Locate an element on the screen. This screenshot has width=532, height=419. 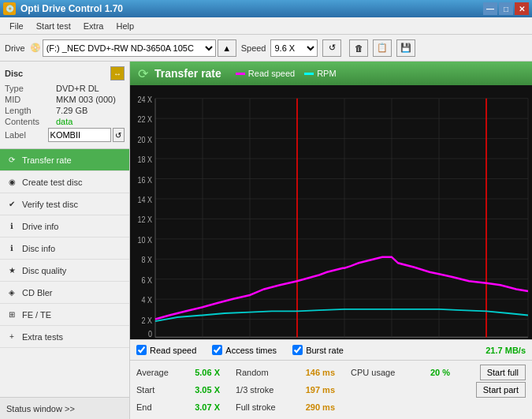
save-button: 💾 is located at coordinates (406, 48).